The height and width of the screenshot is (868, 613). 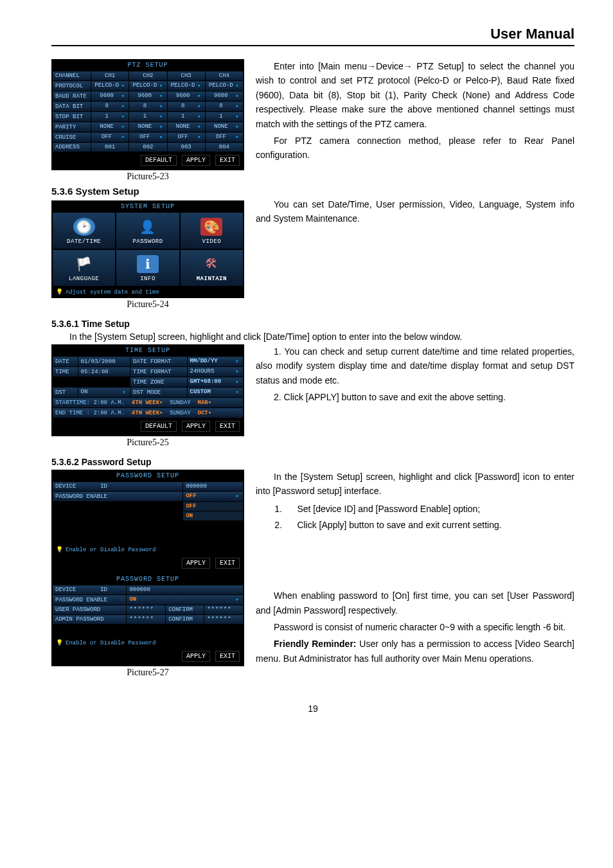 I want to click on adminpw-confirm-field: ******, so click(x=224, y=619).